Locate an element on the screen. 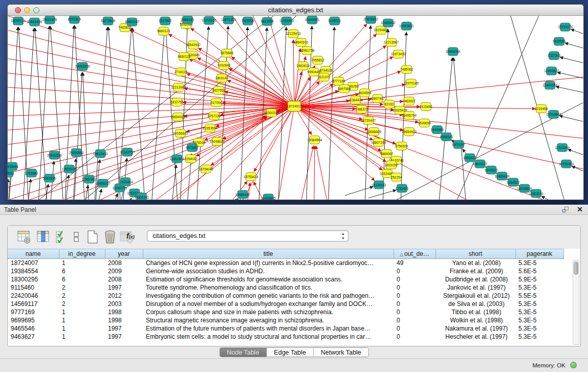  float-panel-icon is located at coordinates (566, 210).